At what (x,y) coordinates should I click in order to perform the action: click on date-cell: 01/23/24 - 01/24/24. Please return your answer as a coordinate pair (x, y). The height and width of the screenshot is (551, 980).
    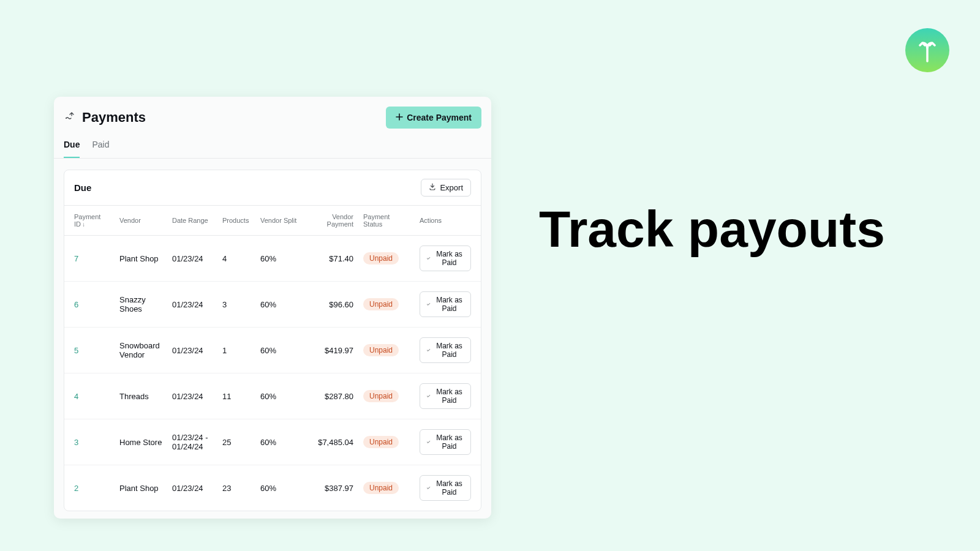
    Looking at the image, I should click on (192, 442).